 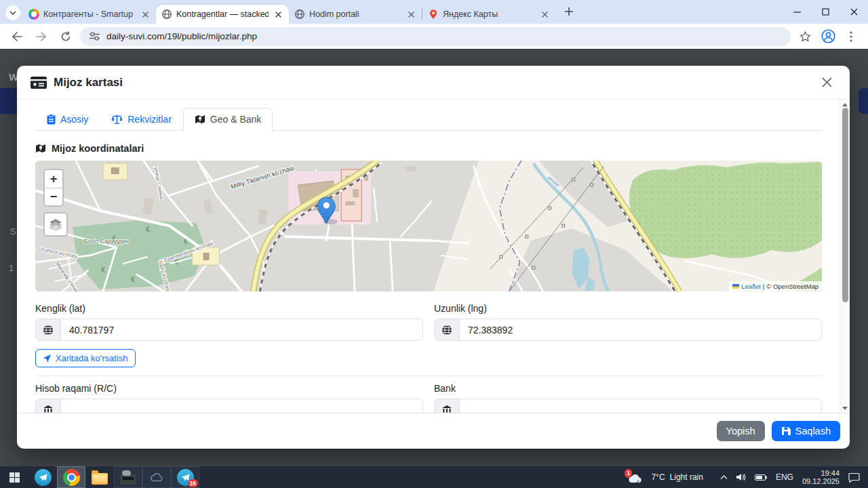 I want to click on backdrop-text-fragment: S, so click(x=14, y=232).